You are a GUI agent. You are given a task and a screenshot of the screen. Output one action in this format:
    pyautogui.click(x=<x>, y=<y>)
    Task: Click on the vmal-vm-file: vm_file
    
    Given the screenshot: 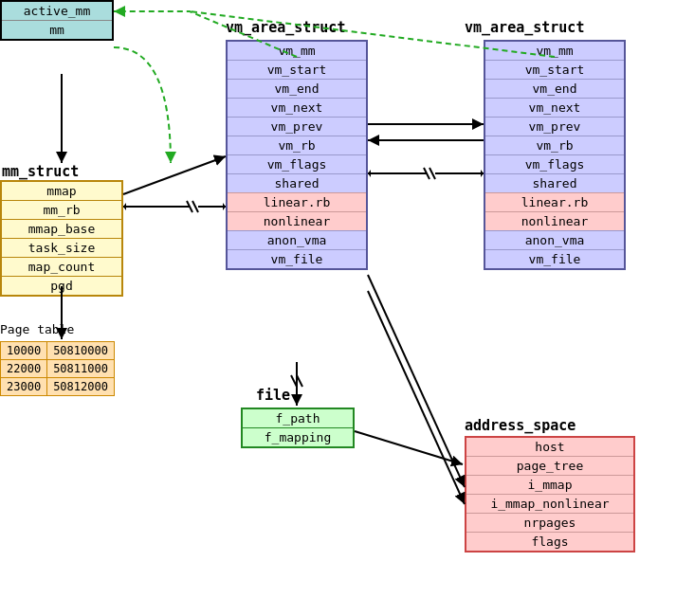 What is the action you would take?
    pyautogui.click(x=297, y=259)
    